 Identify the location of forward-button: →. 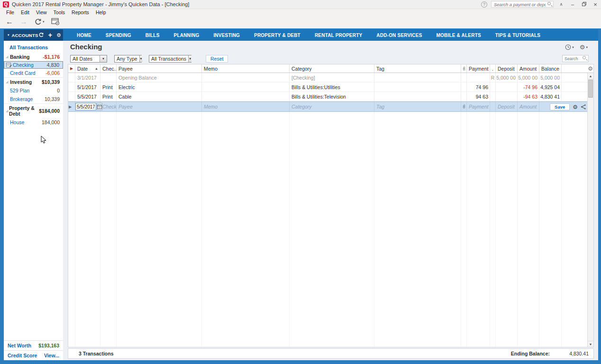
(24, 22).